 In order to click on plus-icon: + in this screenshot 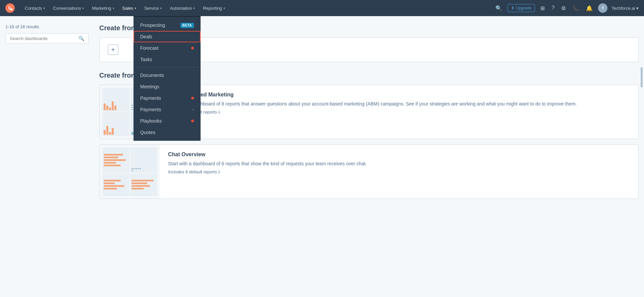, I will do `click(113, 50)`.